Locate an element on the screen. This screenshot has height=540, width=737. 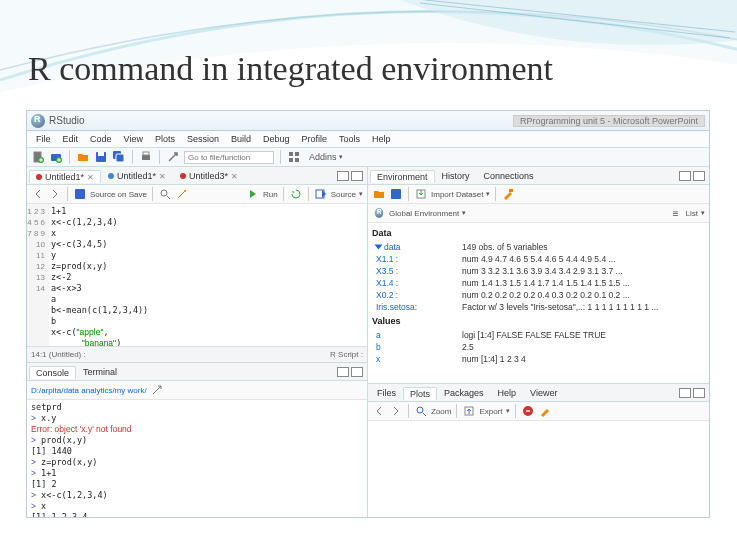
tab-history: History is located at coordinates (456, 176).